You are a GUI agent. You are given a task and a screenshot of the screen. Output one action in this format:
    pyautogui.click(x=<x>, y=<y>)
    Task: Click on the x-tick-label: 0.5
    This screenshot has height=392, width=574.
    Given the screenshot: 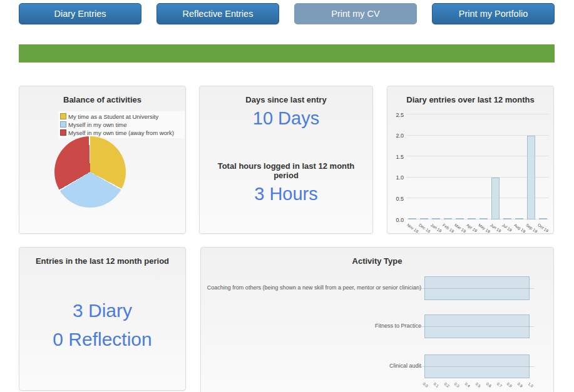 What is the action you would take?
    pyautogui.click(x=478, y=385)
    